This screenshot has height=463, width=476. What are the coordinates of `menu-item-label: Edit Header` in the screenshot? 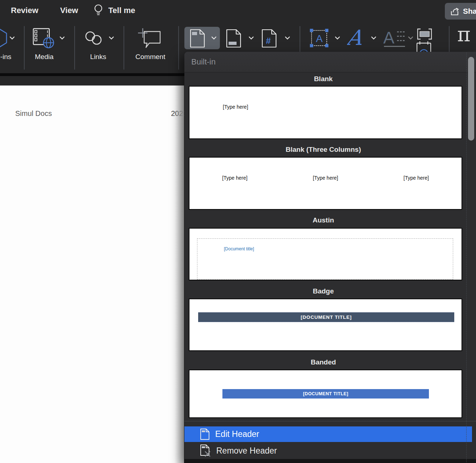 It's located at (237, 434).